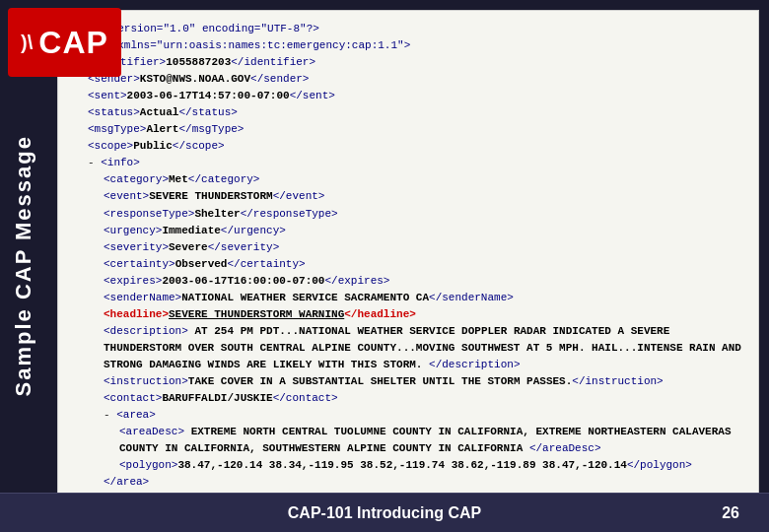 Image resolution: width=769 pixels, height=532 pixels. I want to click on cap-logo-text: CAP, so click(73, 43).